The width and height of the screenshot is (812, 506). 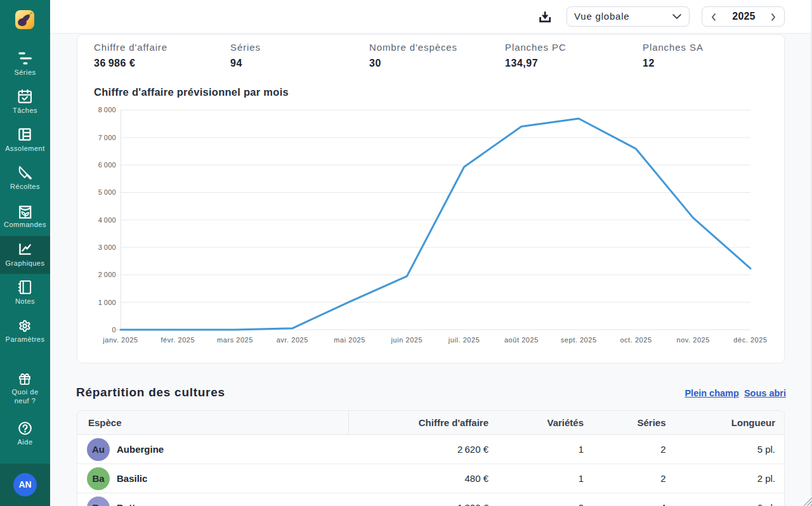 What do you see at coordinates (521, 340) in the screenshot?
I see `svg-text: août 2025` at bounding box center [521, 340].